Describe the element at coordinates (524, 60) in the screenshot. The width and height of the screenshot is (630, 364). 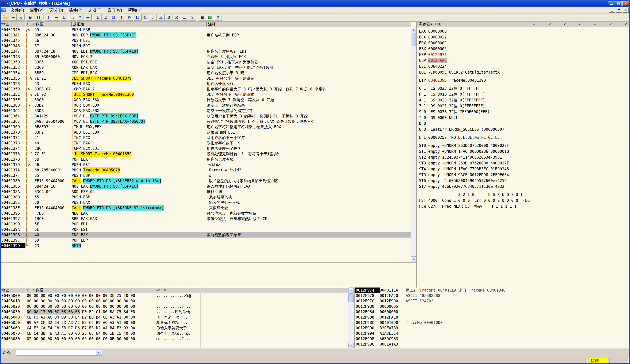
I see `register-line: EBP 0012FAAC` at that location.